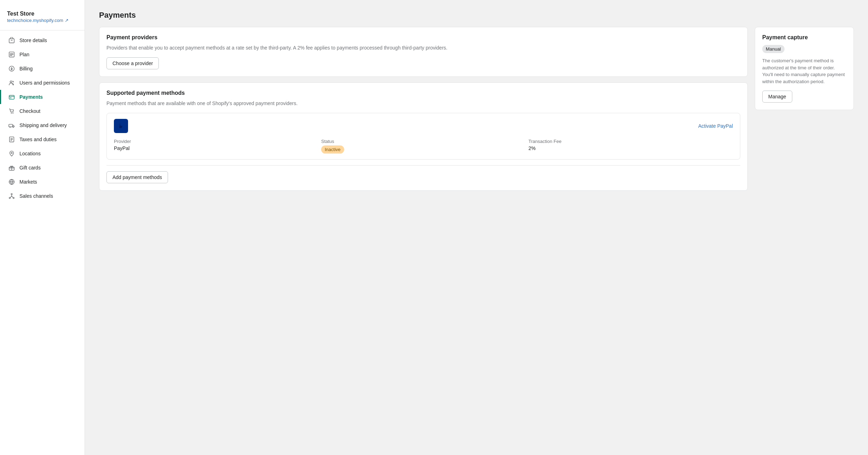 This screenshot has height=455, width=868. What do you see at coordinates (423, 149) in the screenshot?
I see `status-value: Inactive` at bounding box center [423, 149].